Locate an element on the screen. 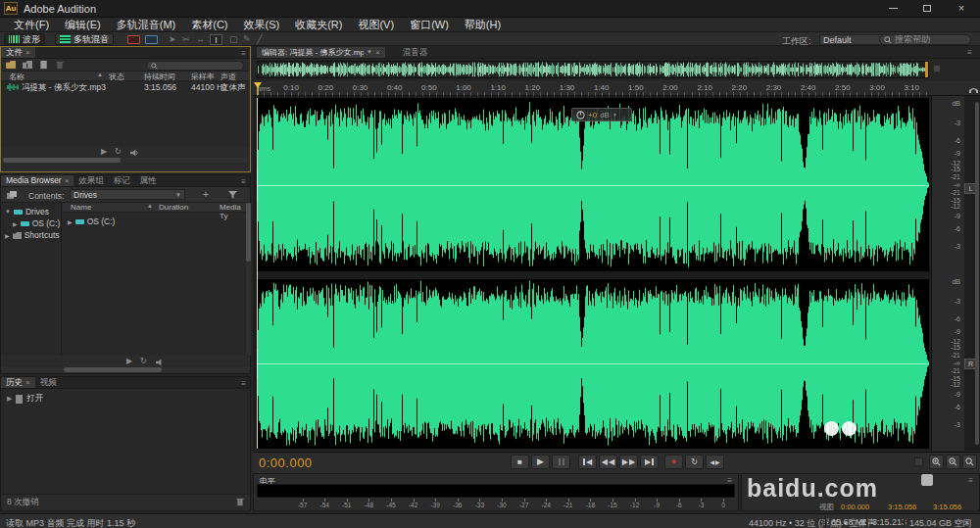 This screenshot has width=980, height=528. tab-markers: 标记 is located at coordinates (122, 180).